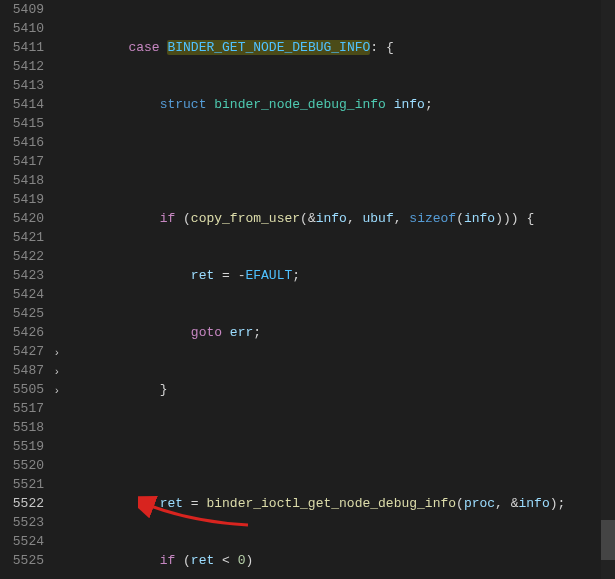 This screenshot has width=615, height=579. I want to click on line-number: 5519, so click(29, 446).